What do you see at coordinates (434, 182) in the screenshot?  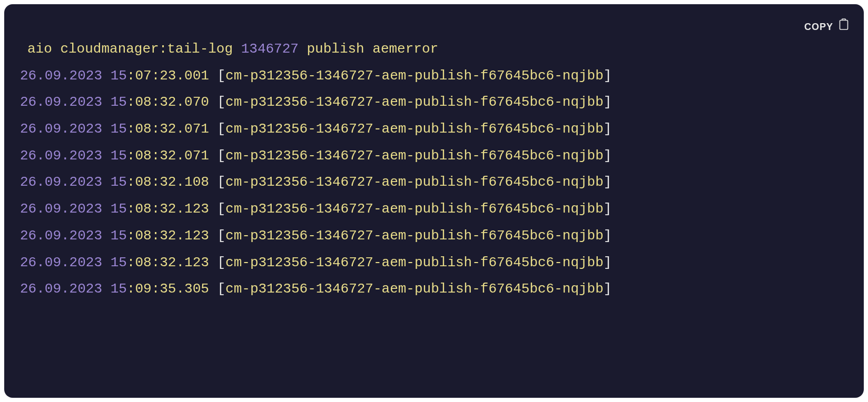 I see `log-line: 26.09.2023 15:08:32.108 [cm-p312356-1346…` at bounding box center [434, 182].